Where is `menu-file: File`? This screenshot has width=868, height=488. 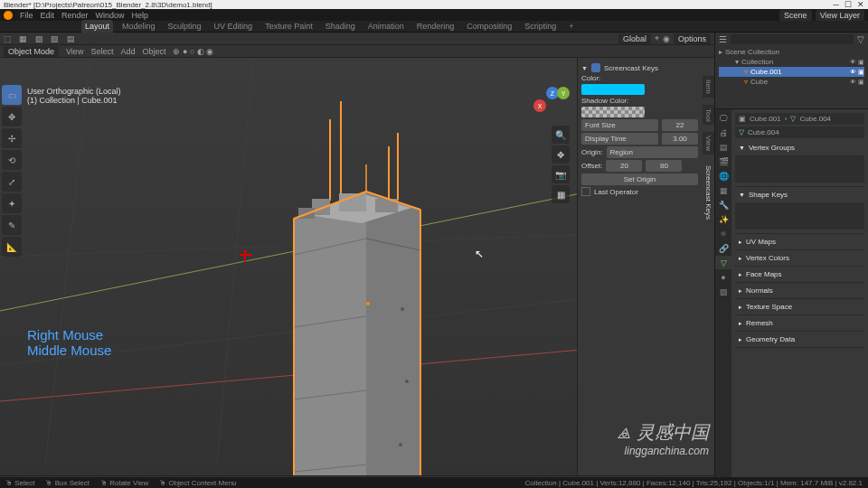 menu-file: File is located at coordinates (27, 15).